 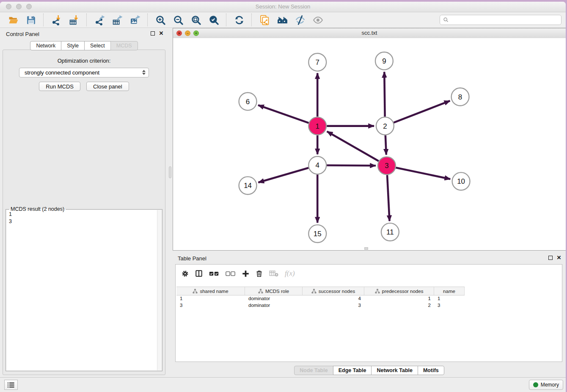 I want to click on search-input, so click(x=504, y=20).